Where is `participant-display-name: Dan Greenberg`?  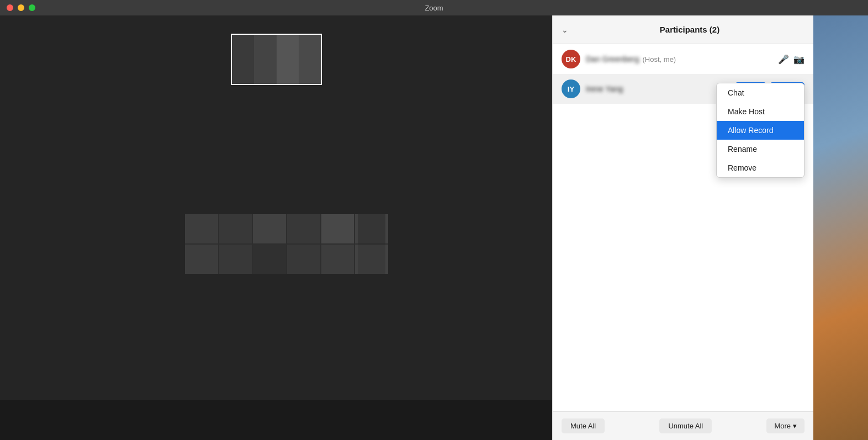
participant-display-name: Dan Greenberg is located at coordinates (613, 59).